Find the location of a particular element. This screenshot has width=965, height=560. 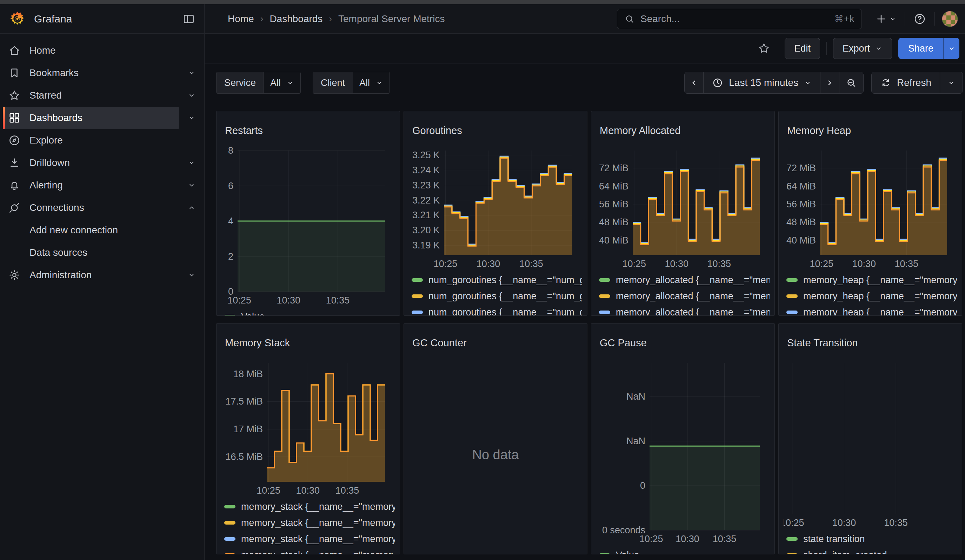

legend-label: memory_stack {__name__="memory_s is located at coordinates (318, 552).